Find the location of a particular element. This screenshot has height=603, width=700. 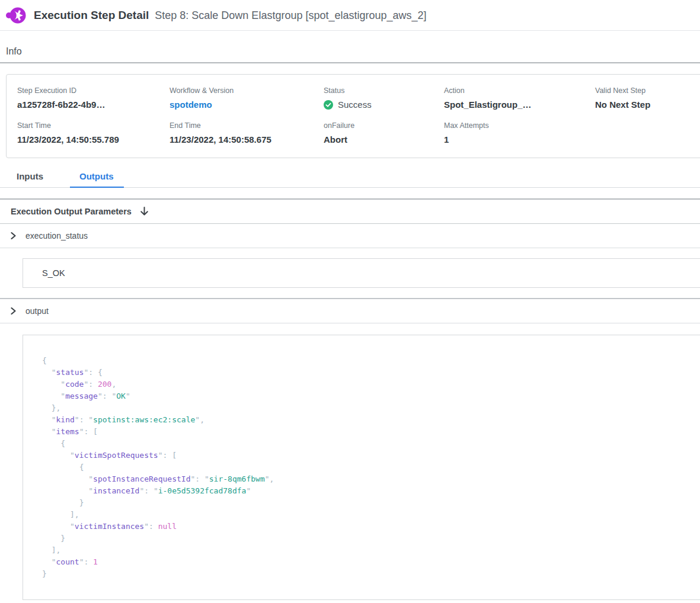

field-label: Status is located at coordinates (384, 91).